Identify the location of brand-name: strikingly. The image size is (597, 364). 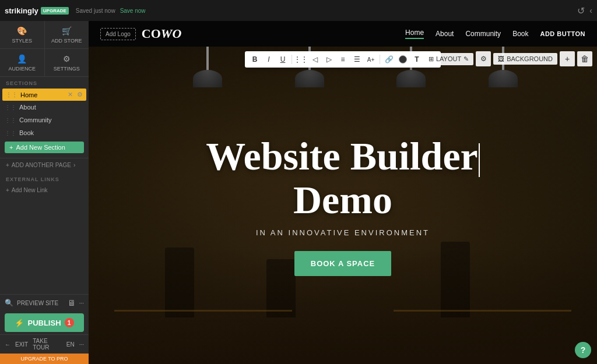
(22, 10).